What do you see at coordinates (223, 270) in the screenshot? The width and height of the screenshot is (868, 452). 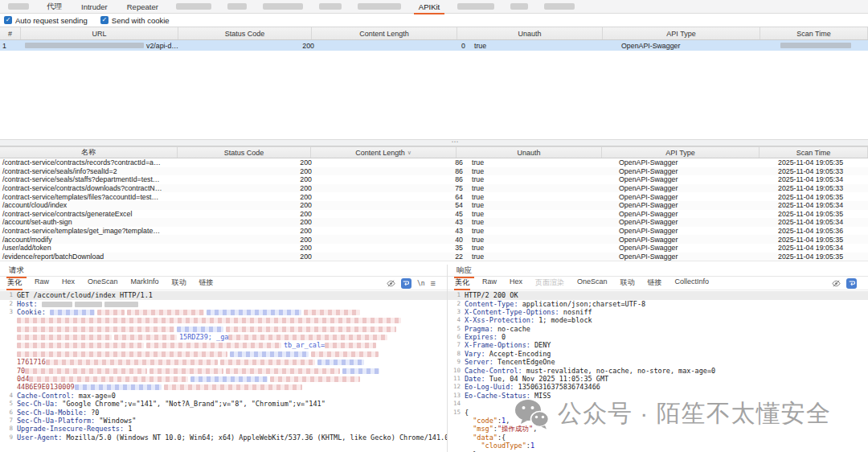 I see `request-pane-title: 请求` at bounding box center [223, 270].